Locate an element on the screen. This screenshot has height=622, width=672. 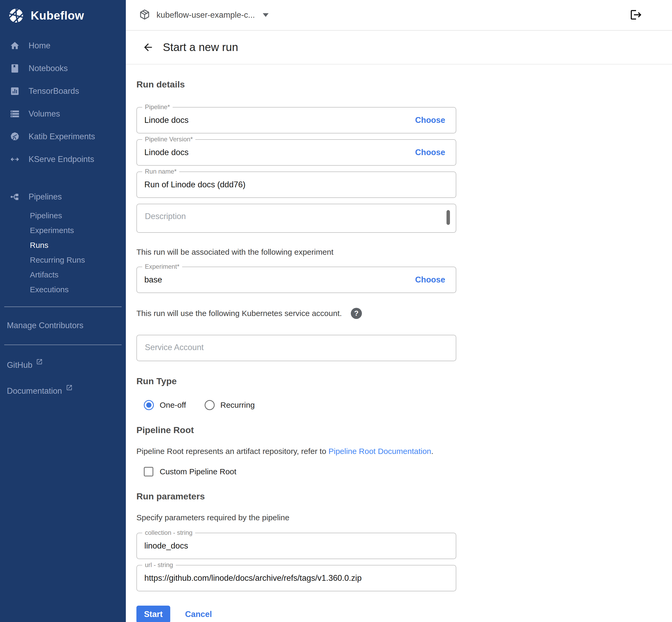
experiment-choose-button: Choose is located at coordinates (430, 280).